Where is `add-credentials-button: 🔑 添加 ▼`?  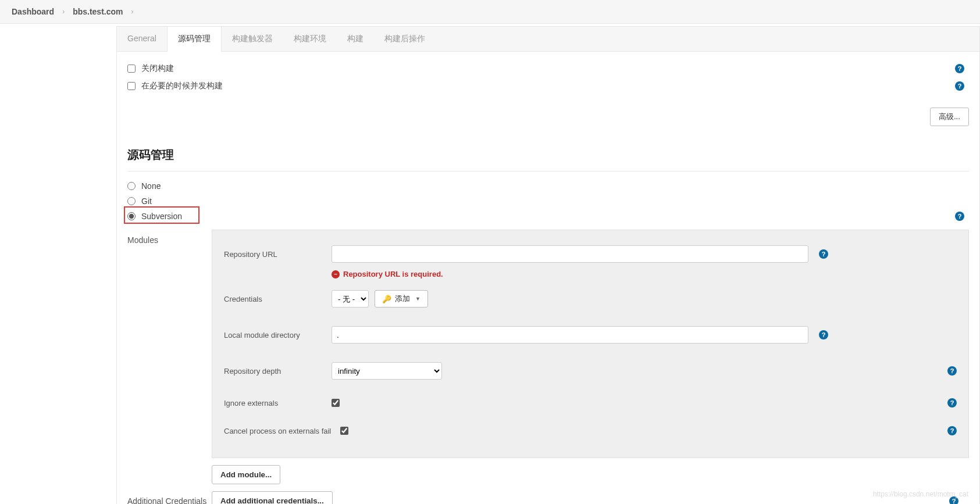
add-credentials-button: 🔑 添加 ▼ is located at coordinates (401, 299).